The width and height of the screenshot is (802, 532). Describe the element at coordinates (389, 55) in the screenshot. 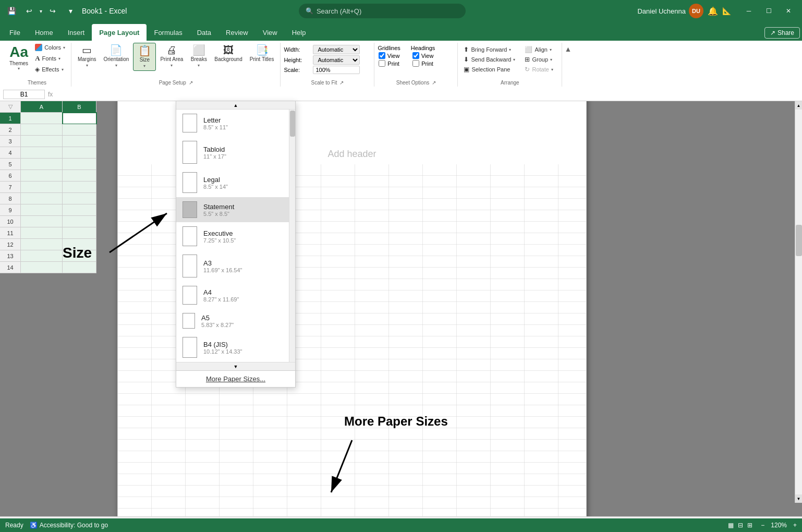

I see `gridlines-view: View` at that location.